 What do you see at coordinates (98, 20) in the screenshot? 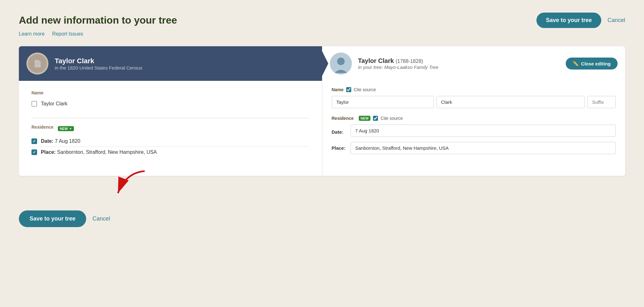
I see `page-title: Add new information to your tree` at bounding box center [98, 20].